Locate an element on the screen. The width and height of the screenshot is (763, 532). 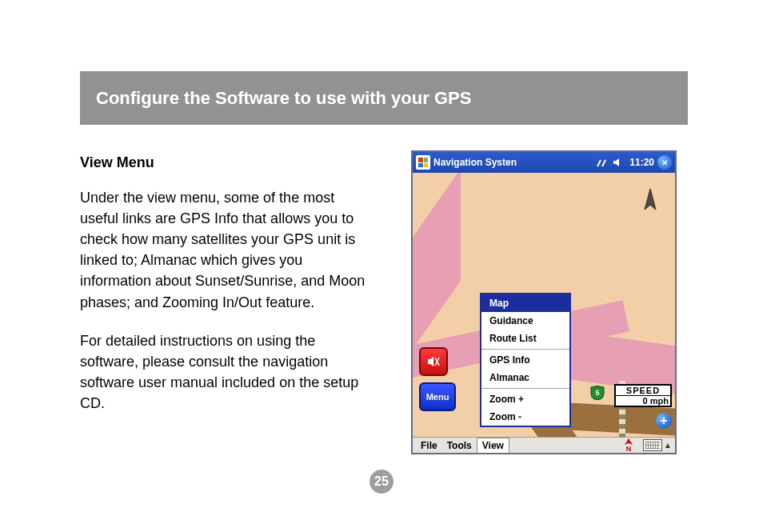
compass-arrow-icon is located at coordinates (629, 442).